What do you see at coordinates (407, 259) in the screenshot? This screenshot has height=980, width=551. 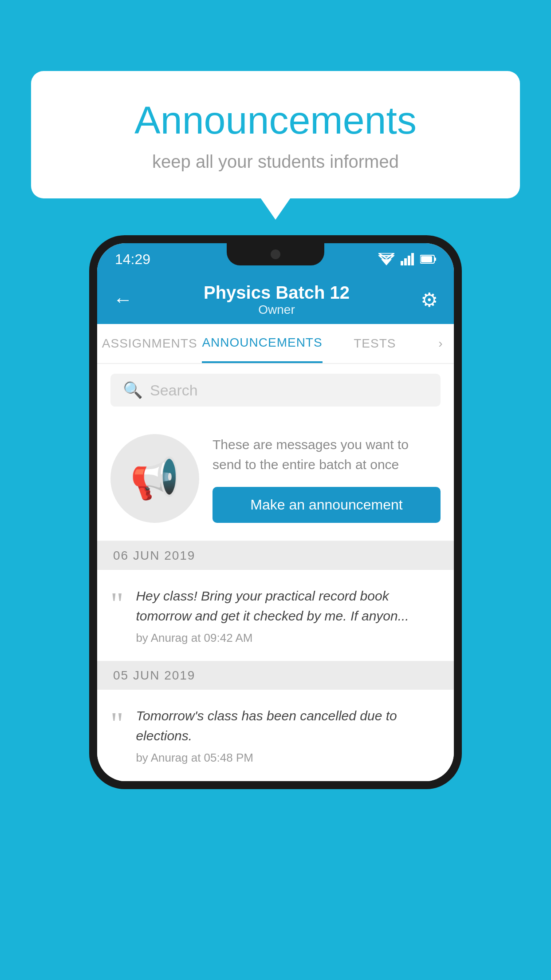 I see `status-icons` at bounding box center [407, 259].